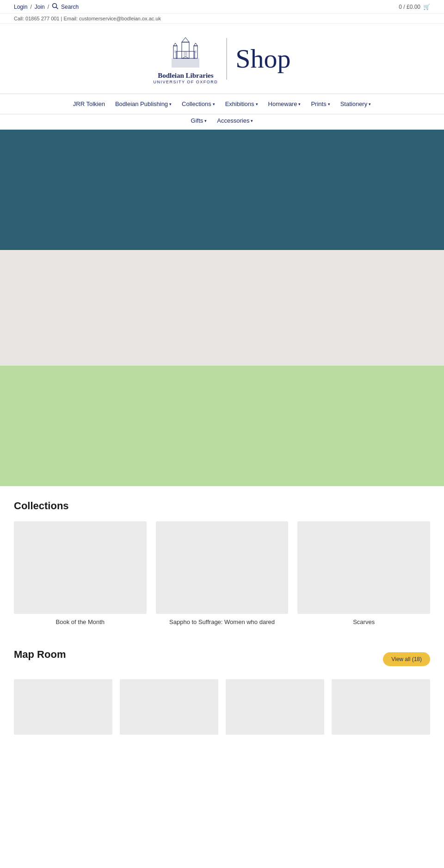  I want to click on nav-stationery-label: Stationery, so click(354, 104).